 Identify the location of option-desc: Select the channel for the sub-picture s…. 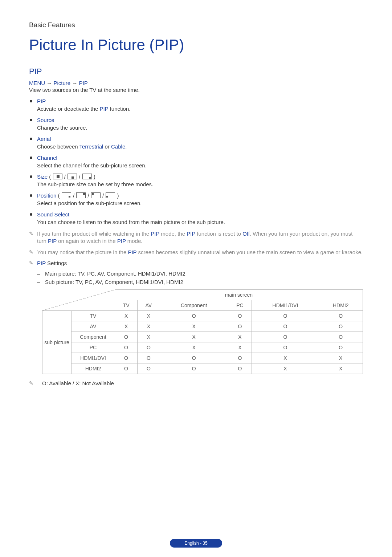
(200, 166).